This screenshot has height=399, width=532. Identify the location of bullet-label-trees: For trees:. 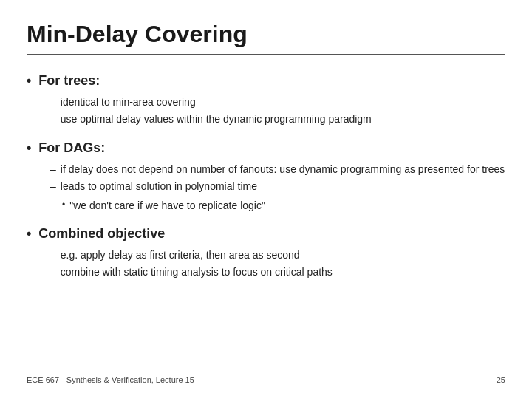
(69, 81).